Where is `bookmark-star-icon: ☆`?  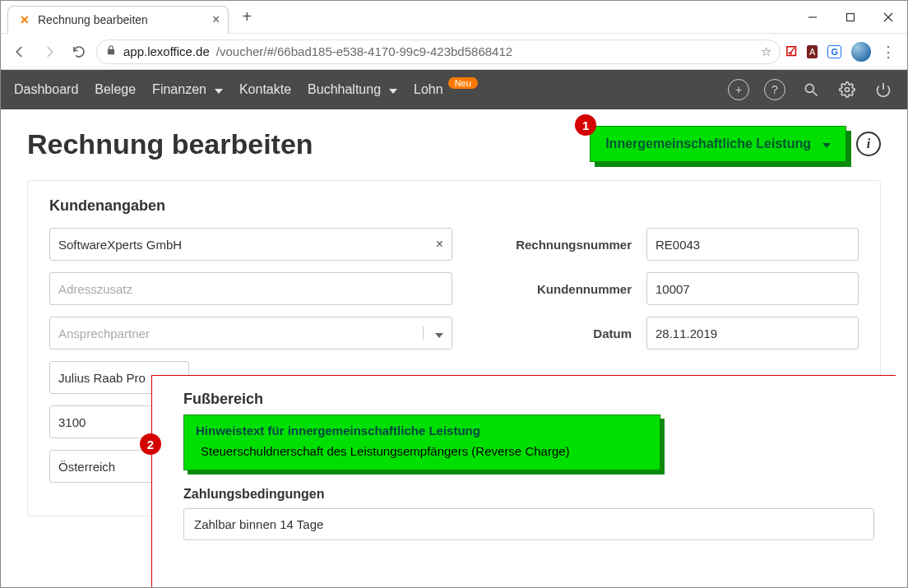 bookmark-star-icon: ☆ is located at coordinates (767, 52).